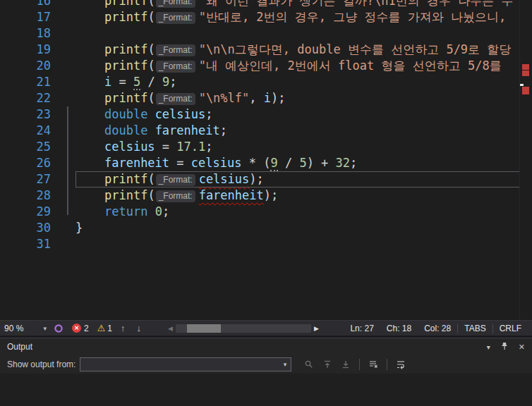 The width and height of the screenshot is (532, 406). What do you see at coordinates (25, 34) in the screenshot?
I see `line-number: 18` at bounding box center [25, 34].